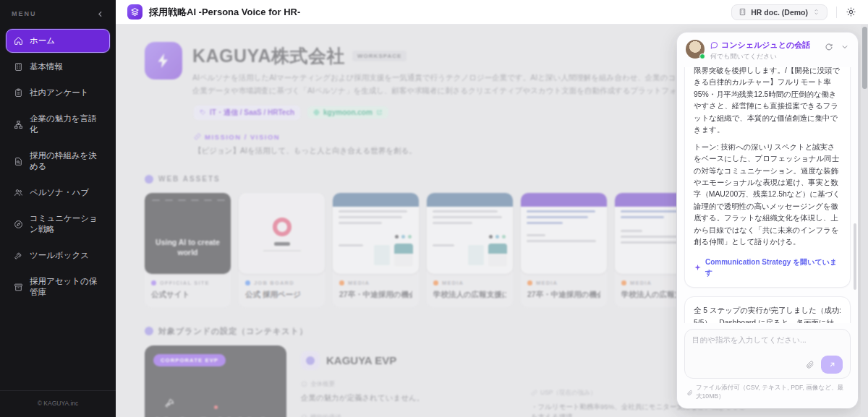  What do you see at coordinates (188, 250) in the screenshot?
I see `asset-card-official-site: Using AI to create world OFFICIAL SITE 公…` at bounding box center [188, 250].